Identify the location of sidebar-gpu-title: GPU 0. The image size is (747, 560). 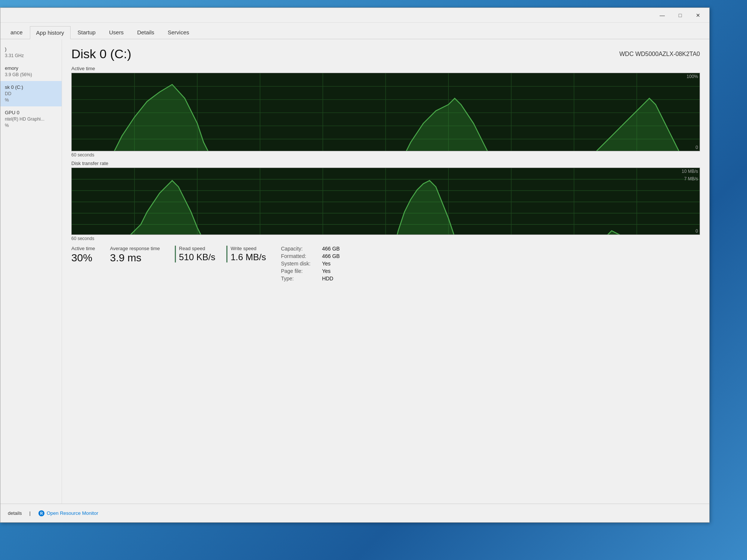
(31, 113).